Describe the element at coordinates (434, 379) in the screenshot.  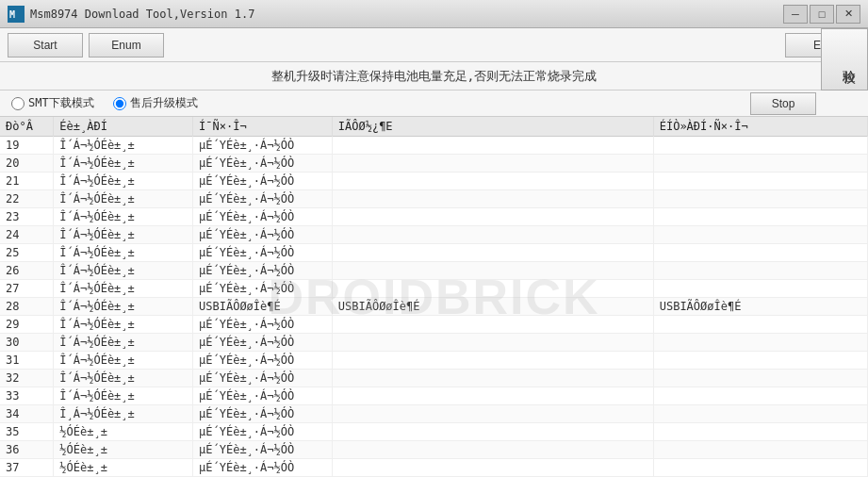
I see `table-row: 32Î´Á¬½ÓÉè±¸±µÉ´YÉè±¸·Á¬½ÓÒ` at that location.